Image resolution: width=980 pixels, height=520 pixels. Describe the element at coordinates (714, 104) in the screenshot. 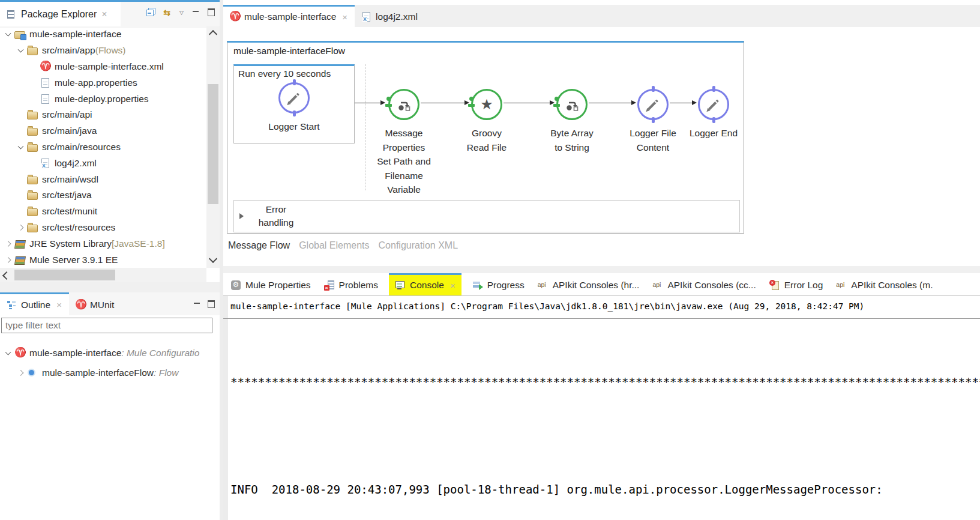

I see `pencil-icon` at that location.